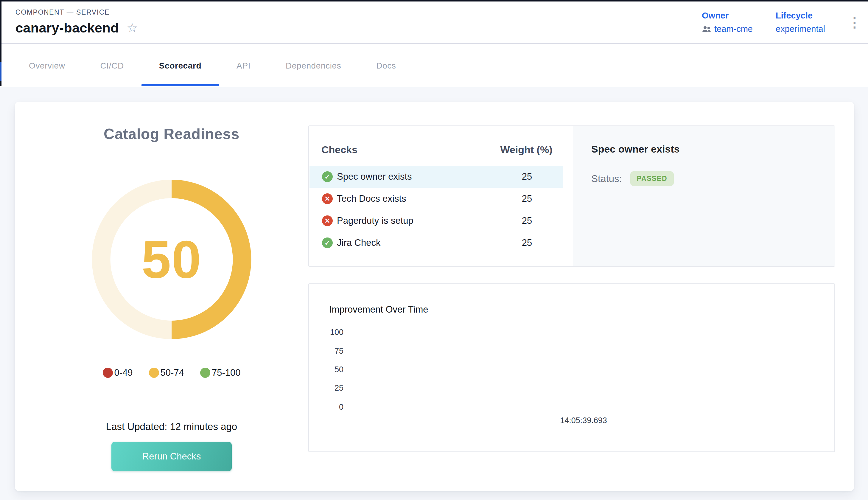 The width and height of the screenshot is (868, 500). Describe the element at coordinates (112, 66) in the screenshot. I see `tab-cicd: CI/CD` at that location.